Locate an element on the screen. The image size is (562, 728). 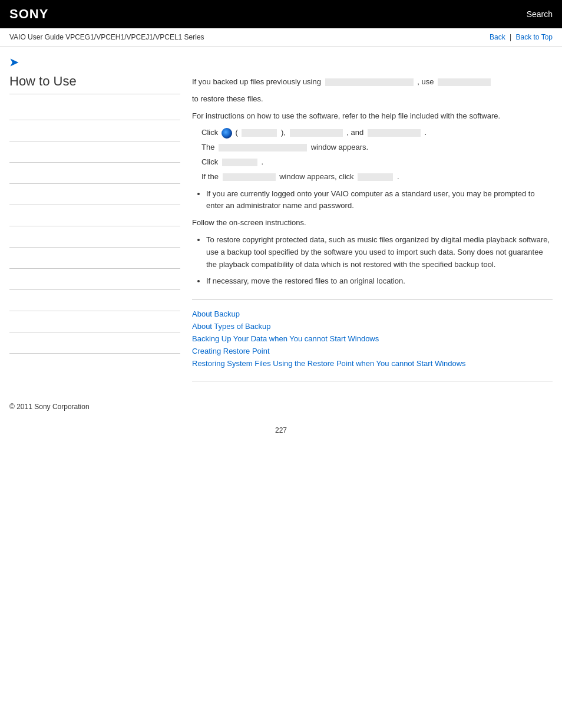
search-button: Search is located at coordinates (540, 14).